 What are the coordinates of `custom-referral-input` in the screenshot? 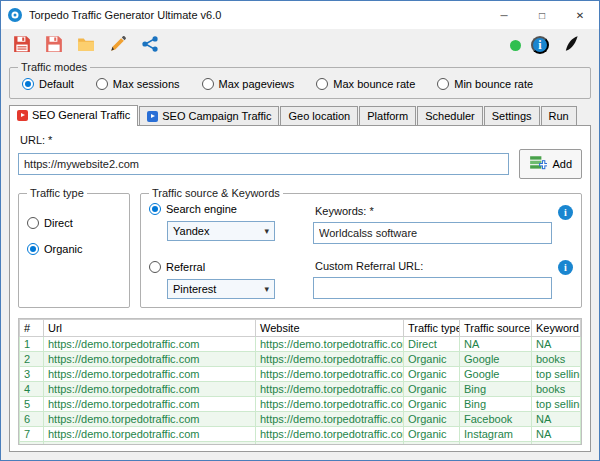 It's located at (432, 288).